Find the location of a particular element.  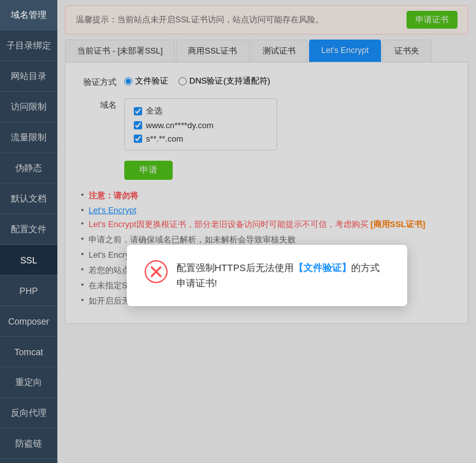

sidebar-item-ssl: SSL is located at coordinates (29, 260).